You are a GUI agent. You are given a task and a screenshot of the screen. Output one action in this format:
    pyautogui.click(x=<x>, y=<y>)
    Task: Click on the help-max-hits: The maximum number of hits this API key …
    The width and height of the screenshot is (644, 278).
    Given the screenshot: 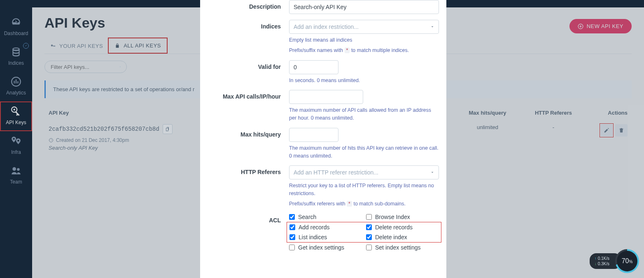 What is the action you would take?
    pyautogui.click(x=364, y=152)
    